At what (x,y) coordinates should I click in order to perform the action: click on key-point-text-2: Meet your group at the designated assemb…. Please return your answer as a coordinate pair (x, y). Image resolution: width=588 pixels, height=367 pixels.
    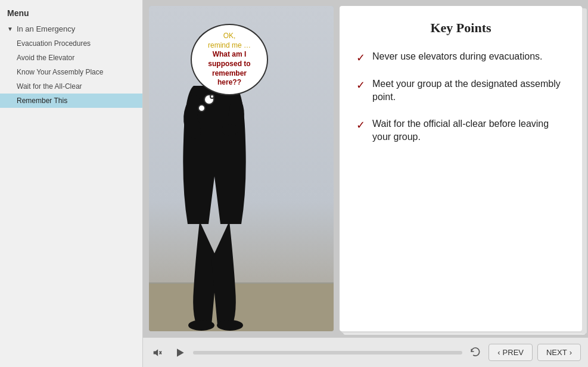
    Looking at the image, I should click on (469, 91).